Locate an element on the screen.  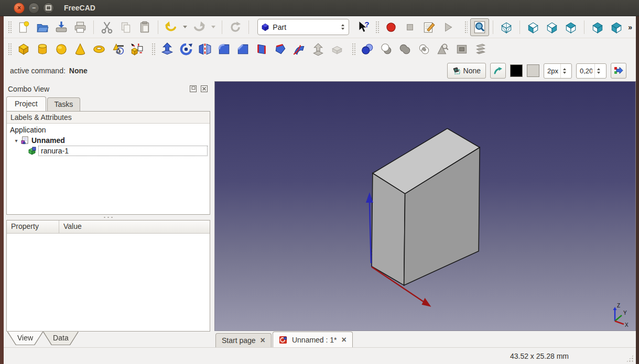
revolve-button is located at coordinates (186, 49).